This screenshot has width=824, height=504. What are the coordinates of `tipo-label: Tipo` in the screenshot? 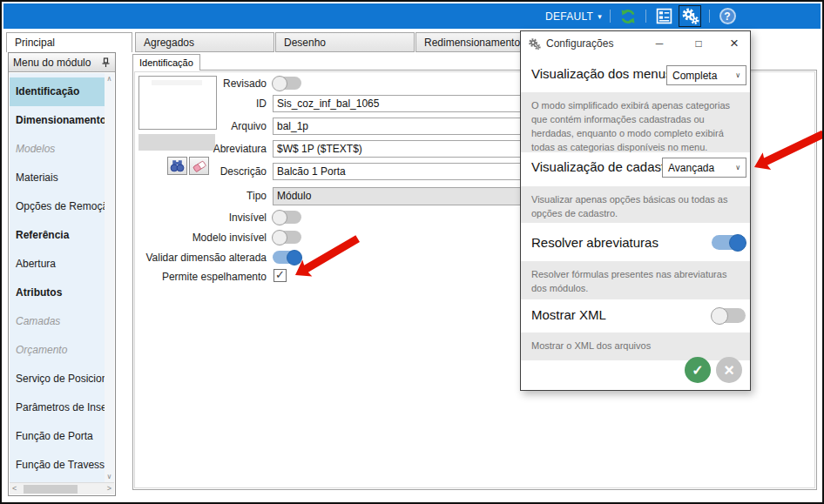 It's located at (200, 196).